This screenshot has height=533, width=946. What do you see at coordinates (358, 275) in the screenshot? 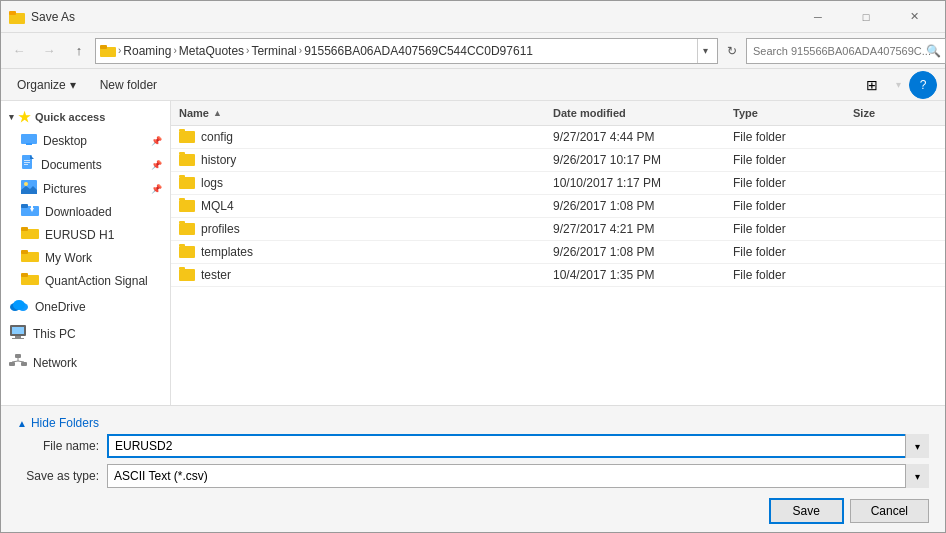
I see `file-cell-name: tester` at bounding box center [358, 275].